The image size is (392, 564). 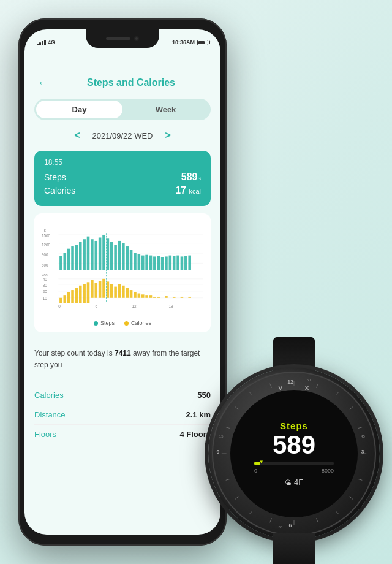 I want to click on svg-text: 3, so click(x=363, y=452).